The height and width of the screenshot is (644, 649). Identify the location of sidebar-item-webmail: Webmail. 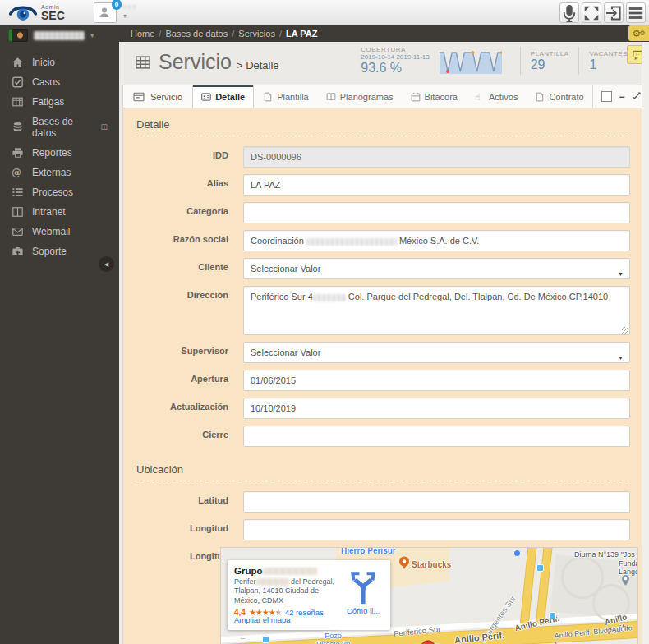
(59, 232).